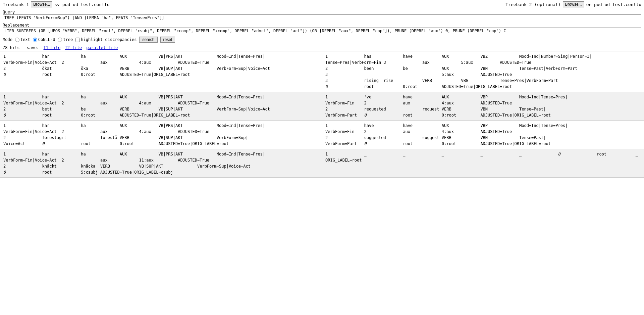 This screenshot has height=315, width=644. What do you see at coordinates (82, 5) in the screenshot?
I see `treebank1-filename: sv_pud-ud-test.conllu` at bounding box center [82, 5].